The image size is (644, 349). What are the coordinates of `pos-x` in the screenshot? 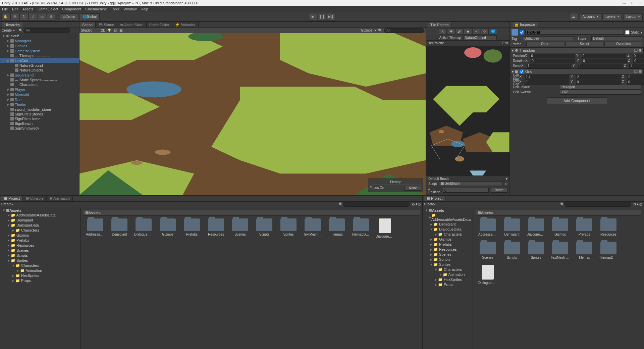 It's located at (553, 56).